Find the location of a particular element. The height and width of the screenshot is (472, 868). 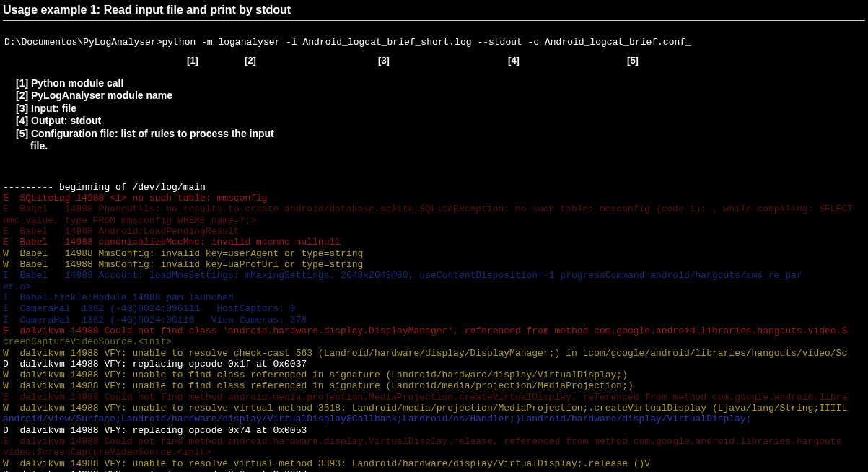

legend-2: [2] PyLogAnalyser module name is located at coordinates (440, 96).